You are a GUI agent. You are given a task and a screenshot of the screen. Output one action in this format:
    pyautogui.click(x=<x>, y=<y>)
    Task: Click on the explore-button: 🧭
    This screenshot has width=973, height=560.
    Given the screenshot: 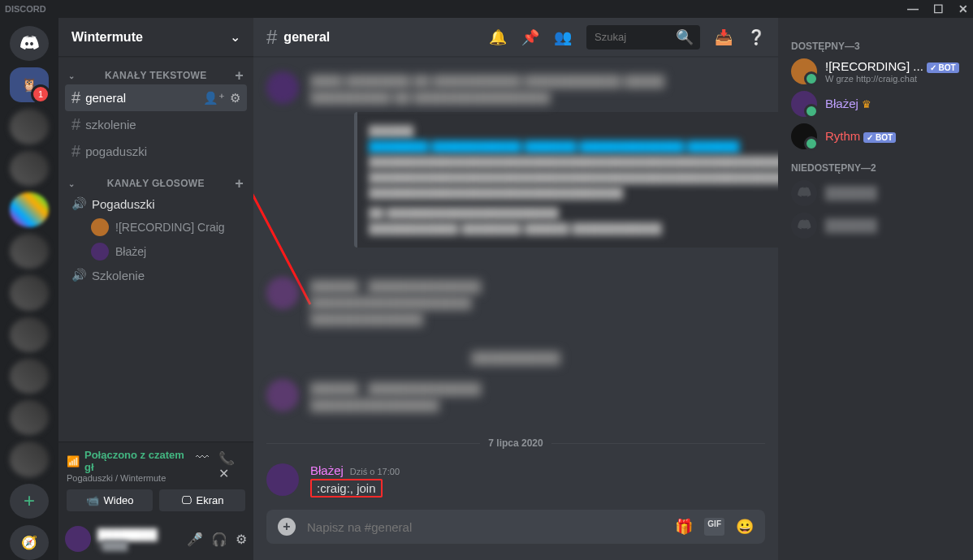 What is the action you would take?
    pyautogui.click(x=29, y=542)
    